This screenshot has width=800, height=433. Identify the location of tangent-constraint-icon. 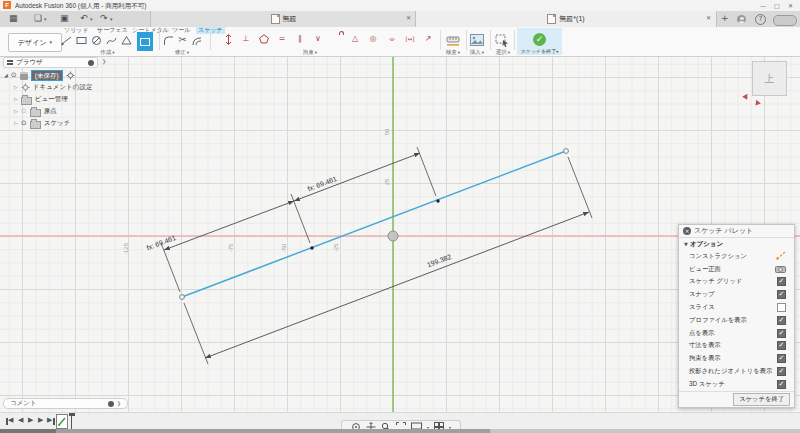
(318, 39).